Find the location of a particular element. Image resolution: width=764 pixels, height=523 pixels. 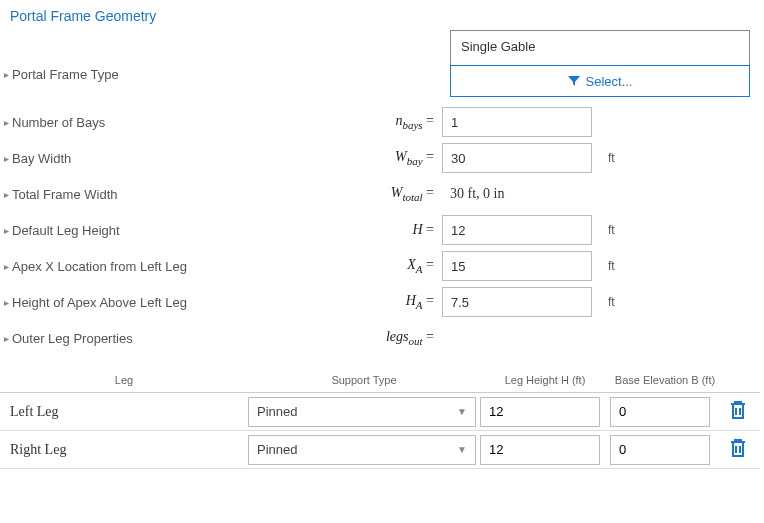

col-header-leg: Leg is located at coordinates (124, 380).